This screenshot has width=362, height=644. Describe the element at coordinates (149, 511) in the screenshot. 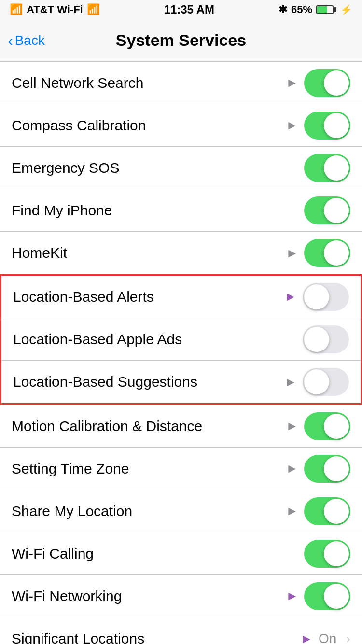

I see `item-label: Share My Location` at that location.